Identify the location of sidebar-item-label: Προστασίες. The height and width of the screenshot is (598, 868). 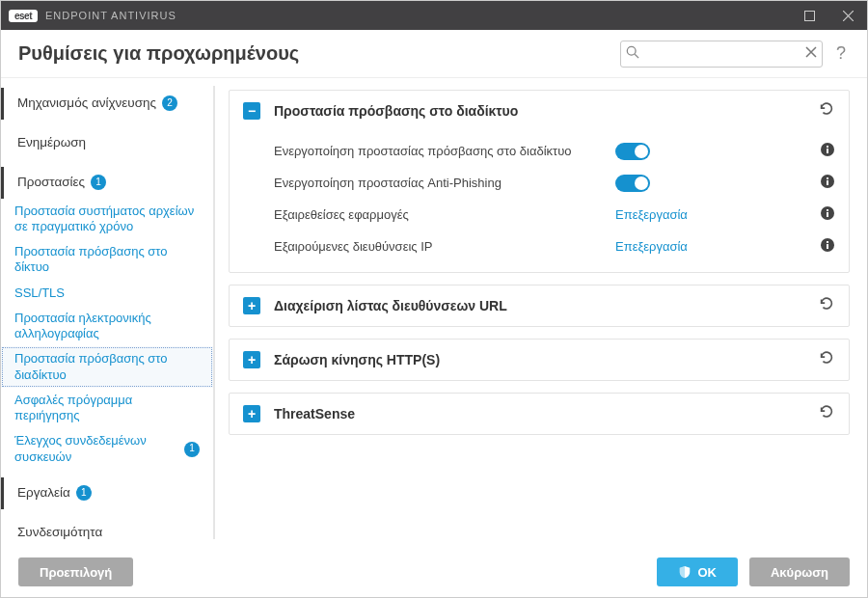
(51, 183).